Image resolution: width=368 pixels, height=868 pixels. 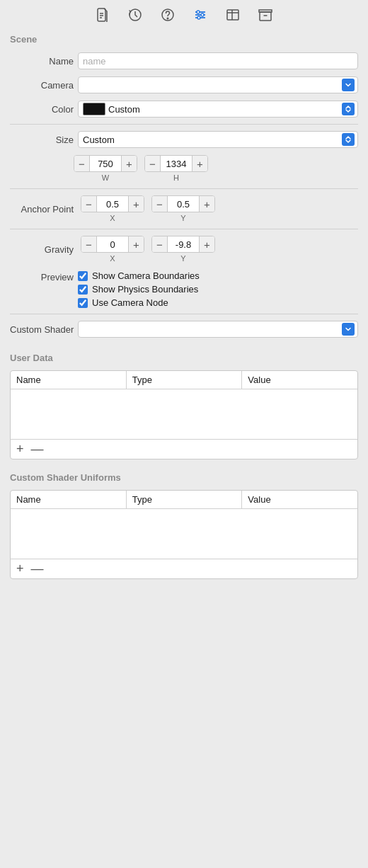 What do you see at coordinates (42, 85) in the screenshot?
I see `camera-label: Camera` at bounding box center [42, 85].